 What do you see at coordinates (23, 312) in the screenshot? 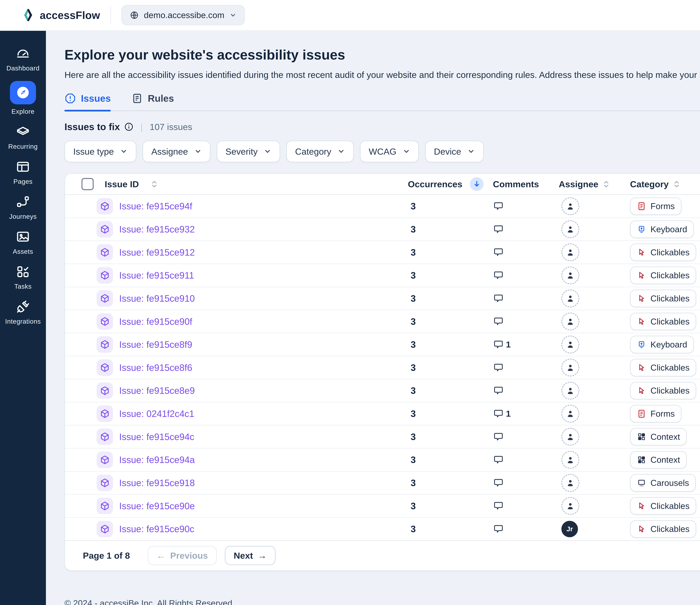
I see `sidebar-item-integrations: Integrations` at bounding box center [23, 312].